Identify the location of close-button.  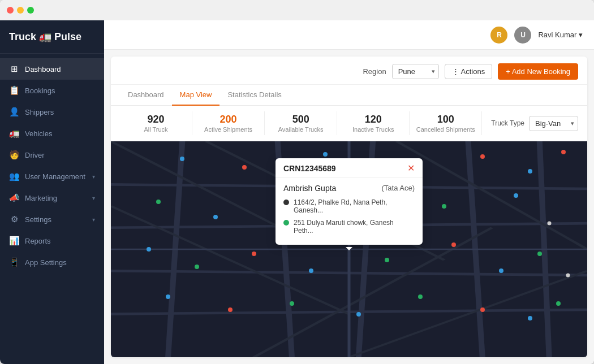
(10, 10).